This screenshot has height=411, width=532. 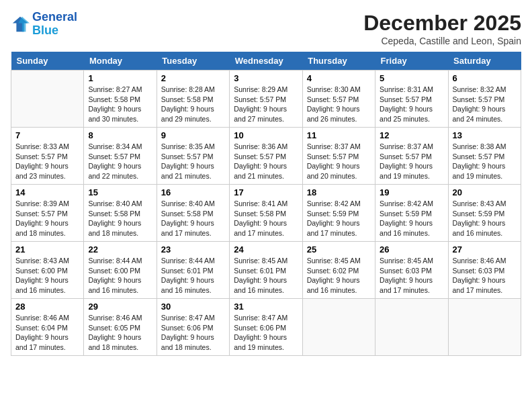 I want to click on day-cell: 20Sunrise: 8:43 AM Sunset: 5:59 PM Dayli…, so click(x=484, y=214).